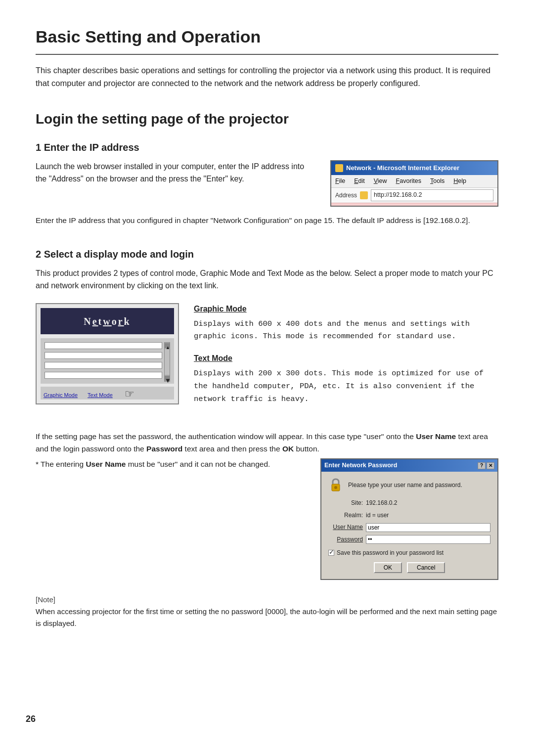 The width and height of the screenshot is (534, 756). Describe the element at coordinates (409, 485) in the screenshot. I see `dialog-header-row: Please type your user name and password.` at that location.